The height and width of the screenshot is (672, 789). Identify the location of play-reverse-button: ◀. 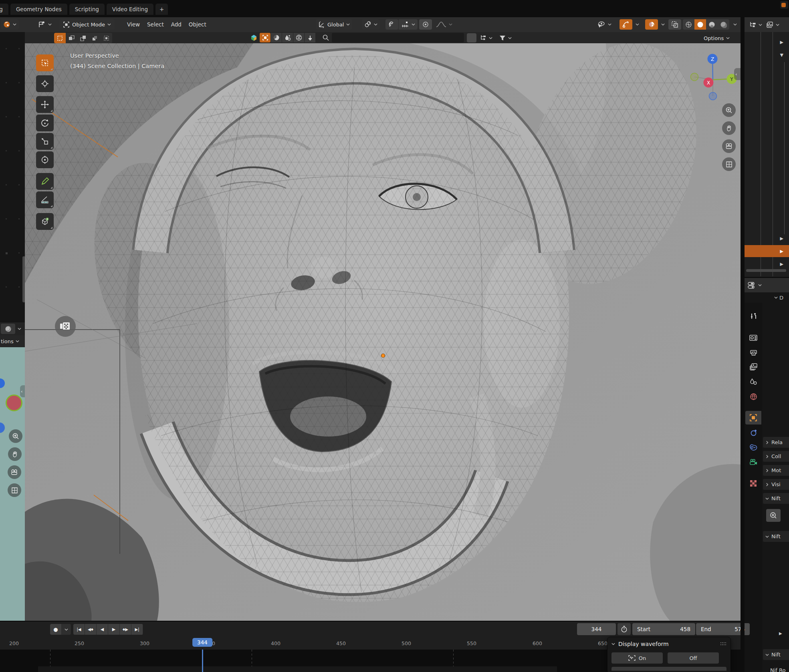
(102, 630).